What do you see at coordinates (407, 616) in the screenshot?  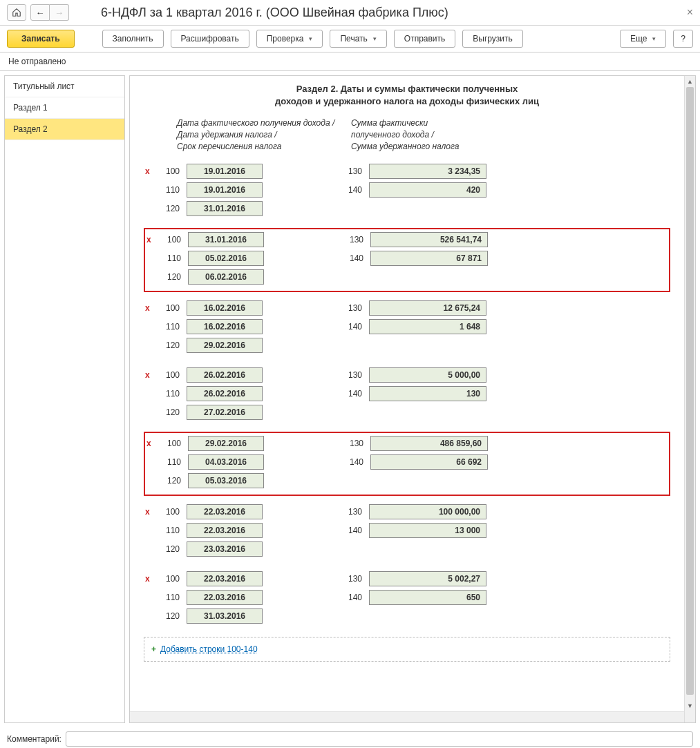 I see `row-120: 12031.03.2016` at bounding box center [407, 616].